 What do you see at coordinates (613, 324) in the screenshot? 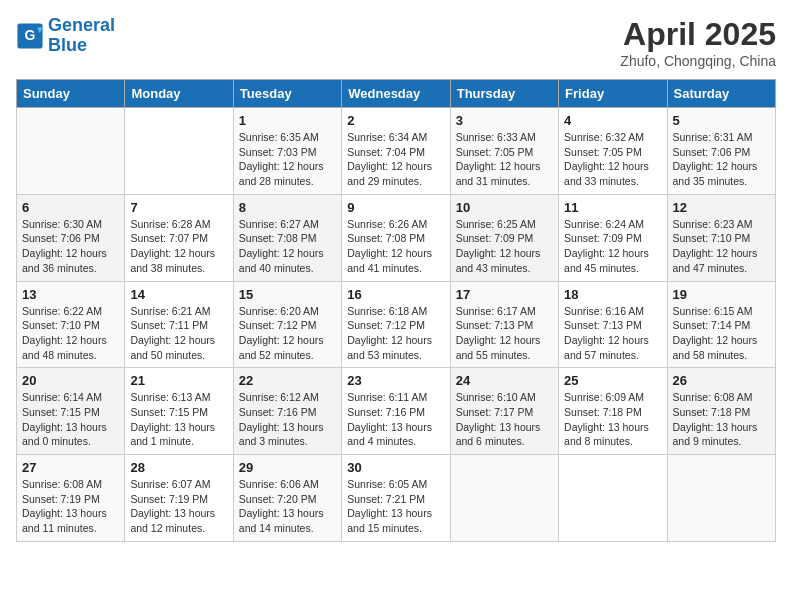
I see `calendar-cell: 18Sunrise: 6:16 AM Sunset: 7:13 PM Dayli…` at bounding box center [613, 324].